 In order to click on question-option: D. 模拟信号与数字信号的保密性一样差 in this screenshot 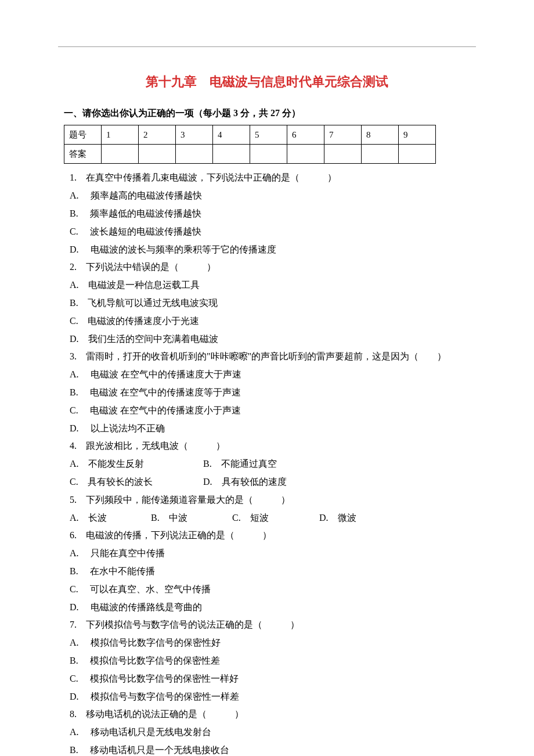, I will do `click(273, 697)`.